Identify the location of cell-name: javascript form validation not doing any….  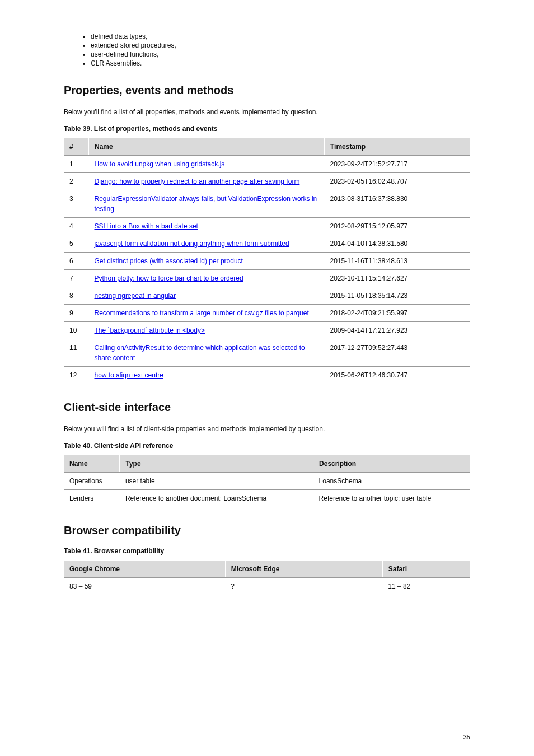
(207, 244).